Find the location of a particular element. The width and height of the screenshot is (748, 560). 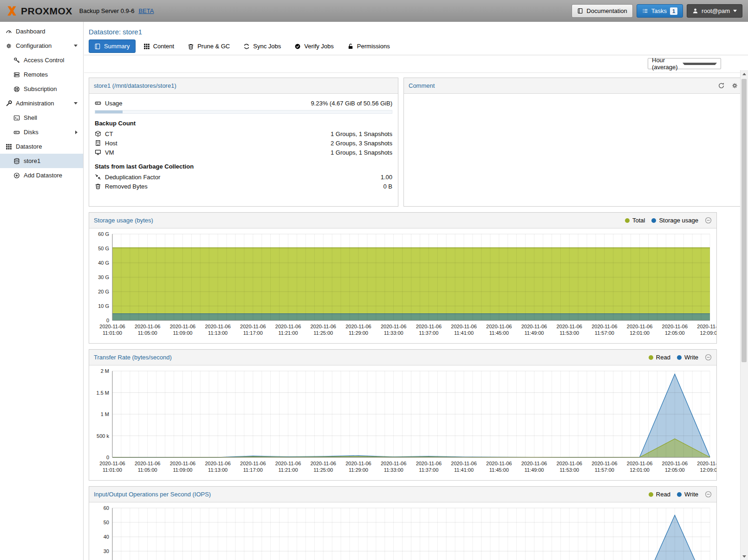

expander-right-icon is located at coordinates (76, 132).